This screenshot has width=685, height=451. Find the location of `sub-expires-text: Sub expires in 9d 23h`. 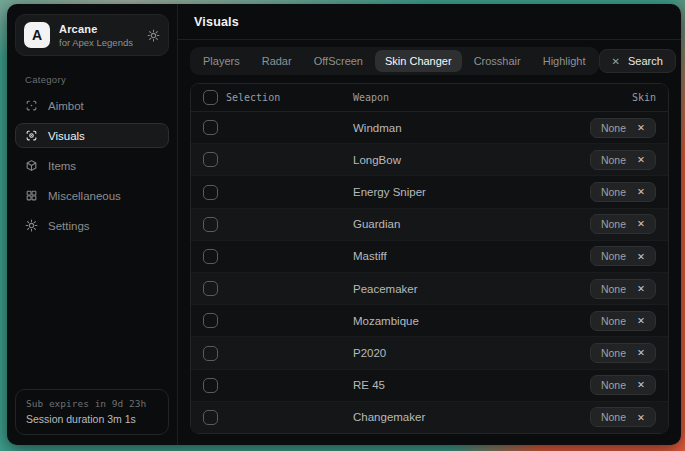

sub-expires-text: Sub expires in 9d 23h is located at coordinates (92, 404).